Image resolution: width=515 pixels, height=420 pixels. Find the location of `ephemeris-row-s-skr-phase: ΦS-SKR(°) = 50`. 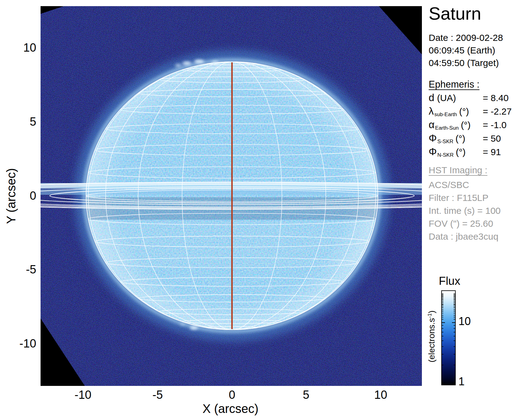

ephemeris-row-s-skr-phase: ΦS-SKR(°) = 50 is located at coordinates (472, 139).